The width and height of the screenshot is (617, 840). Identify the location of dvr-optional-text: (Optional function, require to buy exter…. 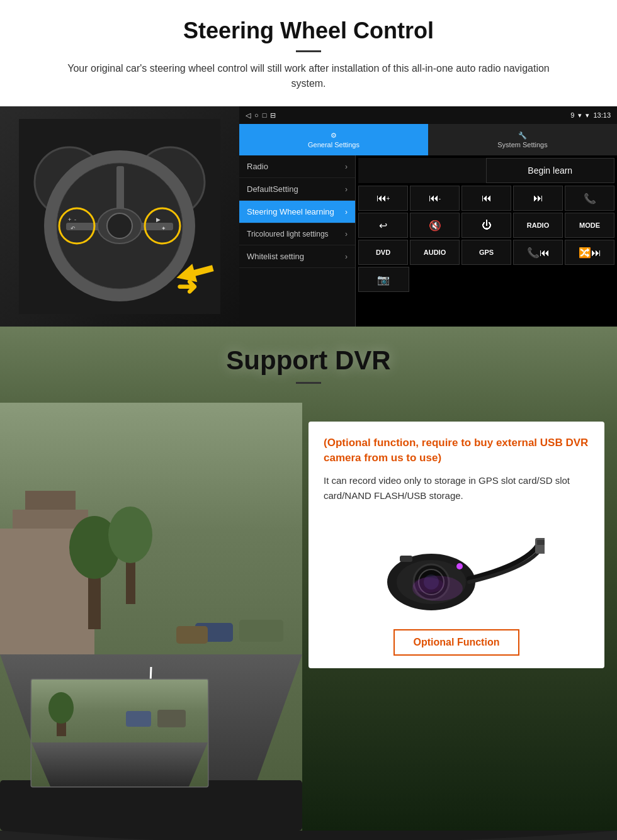
(456, 451).